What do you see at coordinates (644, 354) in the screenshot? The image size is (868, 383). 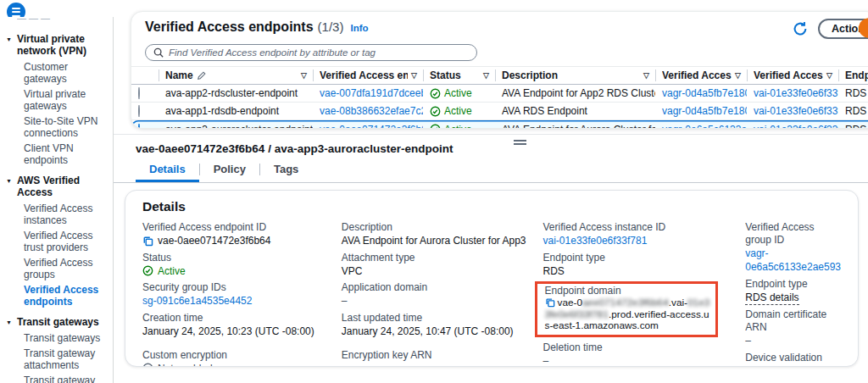 I see `field-deletion-time: Deletion time –` at bounding box center [644, 354].